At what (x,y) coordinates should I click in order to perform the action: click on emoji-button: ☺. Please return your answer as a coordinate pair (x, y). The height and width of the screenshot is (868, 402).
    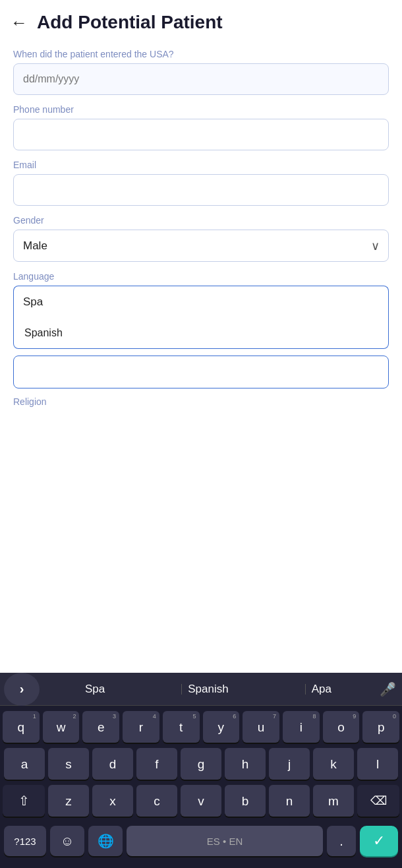
    Looking at the image, I should click on (67, 841).